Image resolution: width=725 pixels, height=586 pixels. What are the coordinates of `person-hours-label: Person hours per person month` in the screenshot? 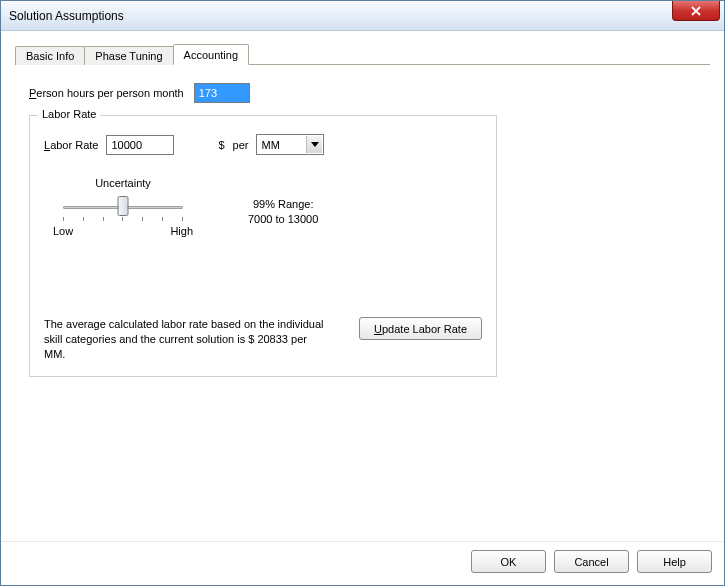 It's located at (106, 93).